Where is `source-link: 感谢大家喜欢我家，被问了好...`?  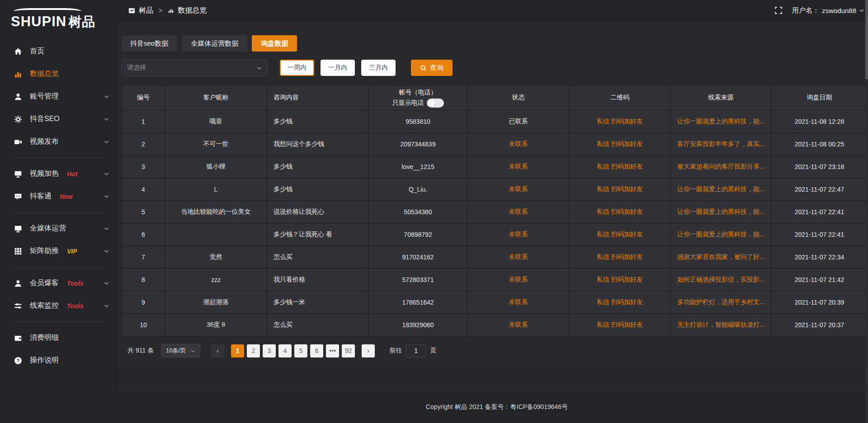 source-link: 感谢大家喜欢我家，被问了好... is located at coordinates (721, 257).